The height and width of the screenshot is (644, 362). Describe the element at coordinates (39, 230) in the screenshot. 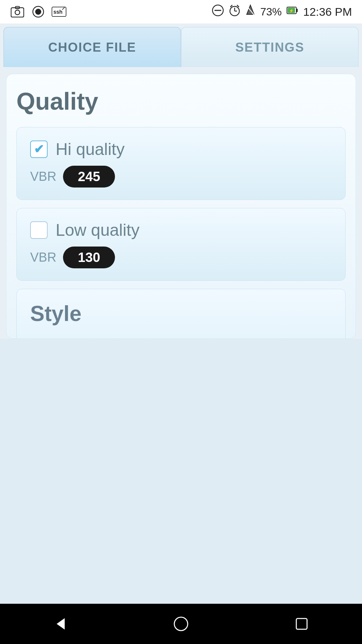

I see `low-quality-checkbox` at that location.